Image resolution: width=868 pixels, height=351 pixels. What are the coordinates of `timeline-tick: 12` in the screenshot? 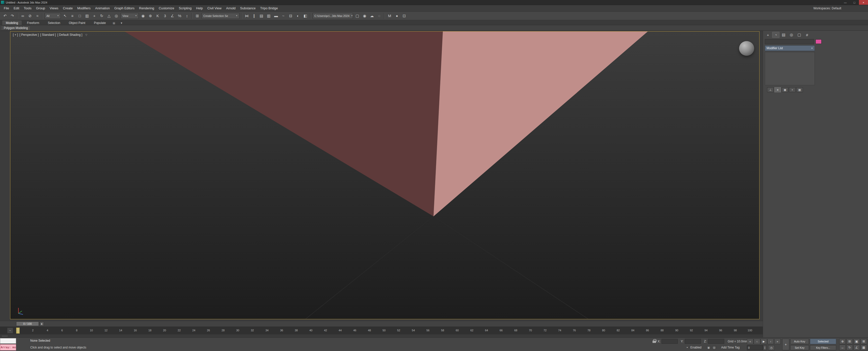 It's located at (106, 330).